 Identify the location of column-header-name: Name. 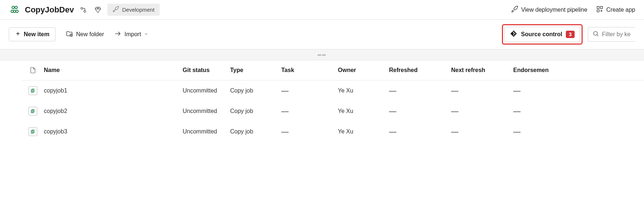
(113, 70).